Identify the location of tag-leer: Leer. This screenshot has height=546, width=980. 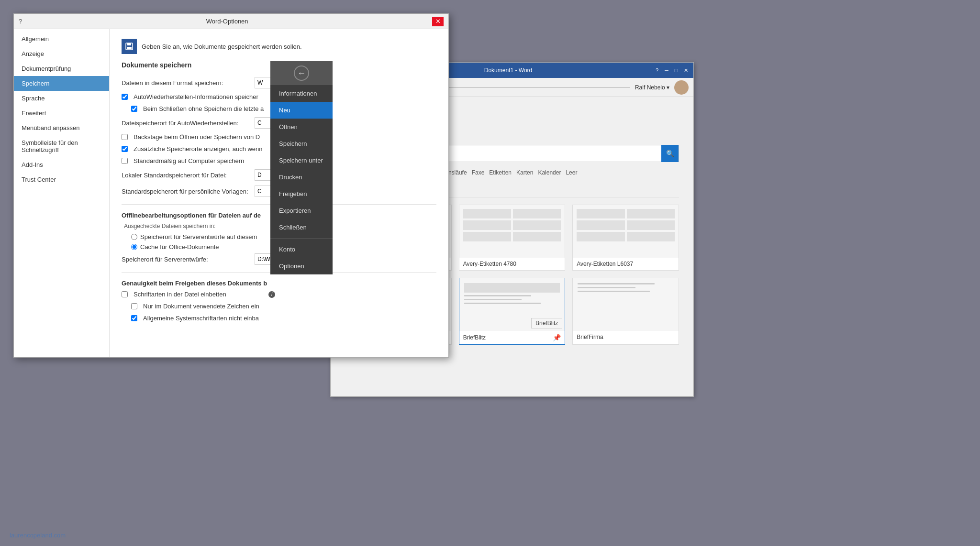
(571, 173).